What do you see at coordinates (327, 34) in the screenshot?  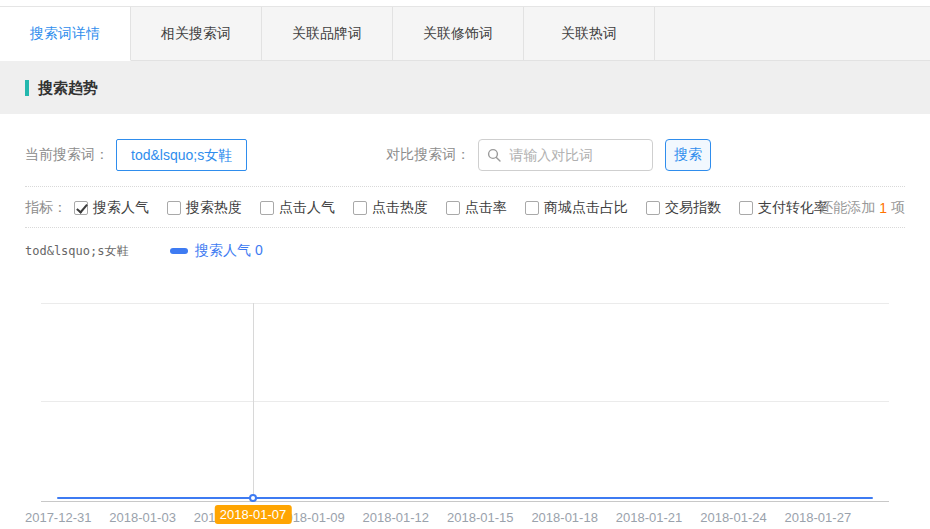 I see `tab-label: 关联品牌词` at bounding box center [327, 34].